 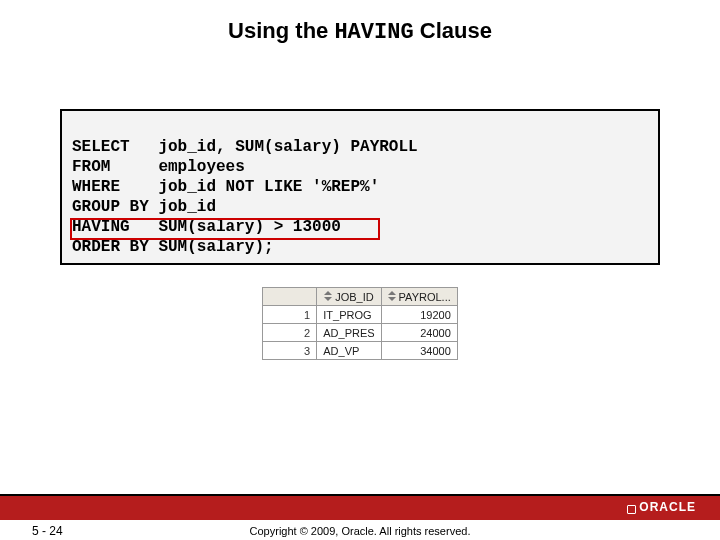 What do you see at coordinates (249, 227) in the screenshot?
I see `sql-args: SUM(salary) > 13000` at bounding box center [249, 227].